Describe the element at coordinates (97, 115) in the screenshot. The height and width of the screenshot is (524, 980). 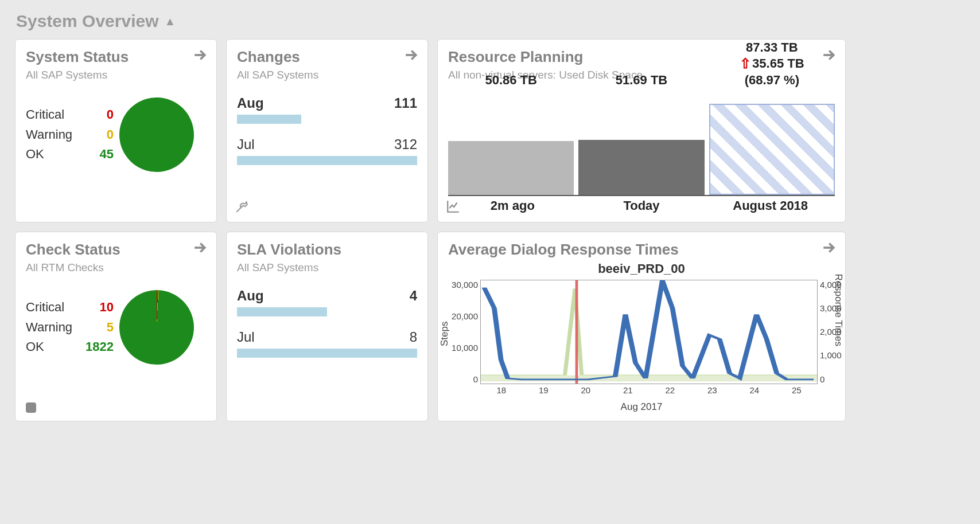
I see `status-value-critical: 0` at that location.